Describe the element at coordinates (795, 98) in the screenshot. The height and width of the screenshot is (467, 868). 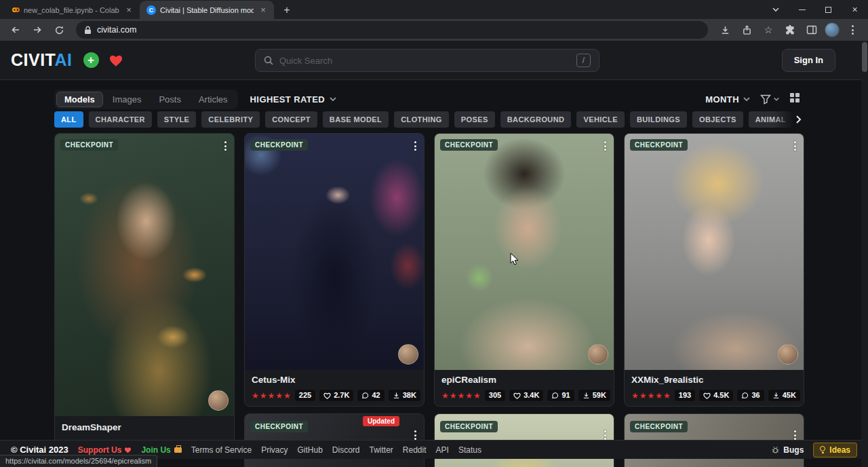
I see `grid-layout-icon` at that location.